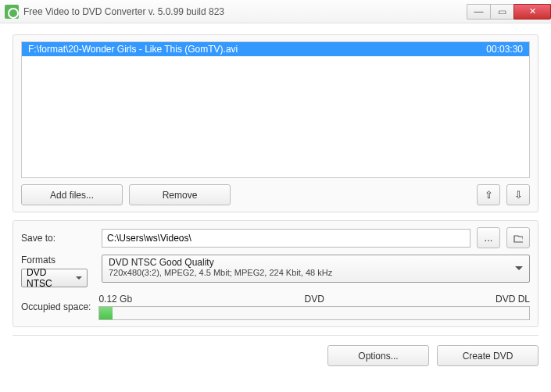 Image resolution: width=551 pixels, height=392 pixels. Describe the element at coordinates (106, 313) in the screenshot. I see `occupied-progress-bar` at that location.